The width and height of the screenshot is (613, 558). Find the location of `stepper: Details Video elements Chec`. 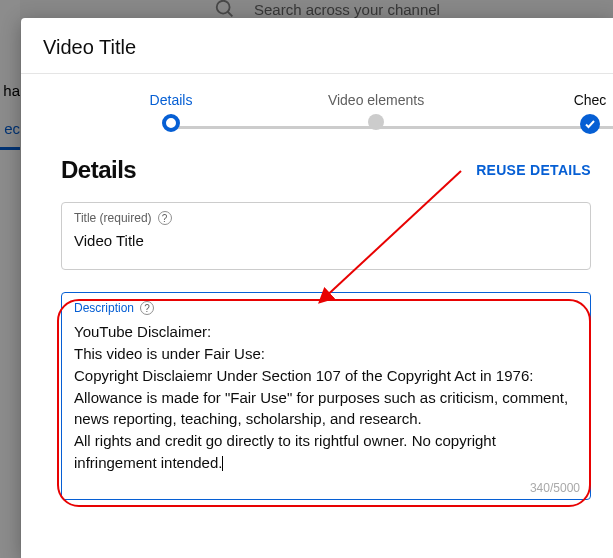

stepper: Details Video elements Chec is located at coordinates (317, 105).